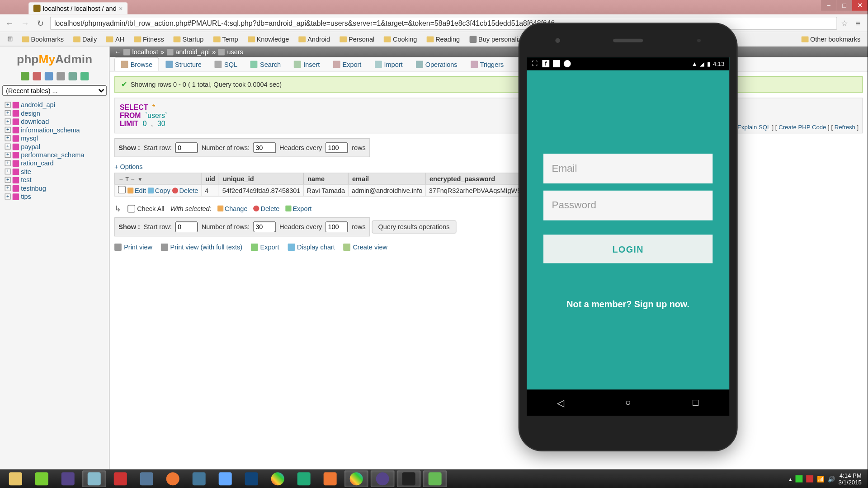 Image resolution: width=868 pixels, height=488 pixels. I want to click on apps-button: ⊞, so click(10, 39).